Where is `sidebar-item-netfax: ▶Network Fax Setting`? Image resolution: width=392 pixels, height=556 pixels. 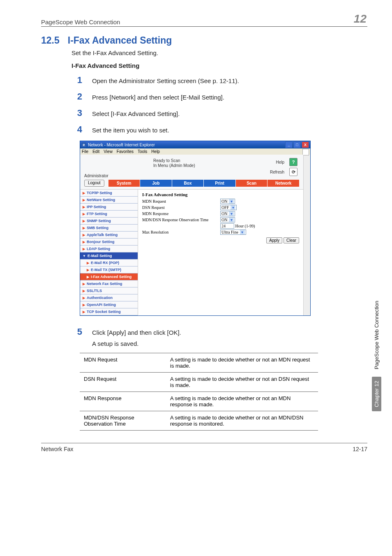
sidebar-item-netfax: ▶Network Fax Setting is located at coordinates (109, 284).